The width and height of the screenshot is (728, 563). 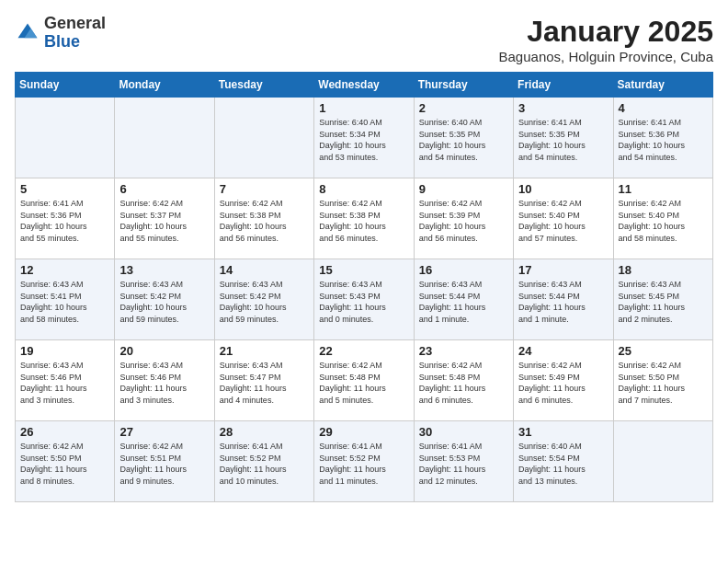 What do you see at coordinates (463, 138) in the screenshot?
I see `calendar-cell: 2Sunrise: 6:40 AM Sunset: 5:35 PM Daylig…` at bounding box center [463, 138].